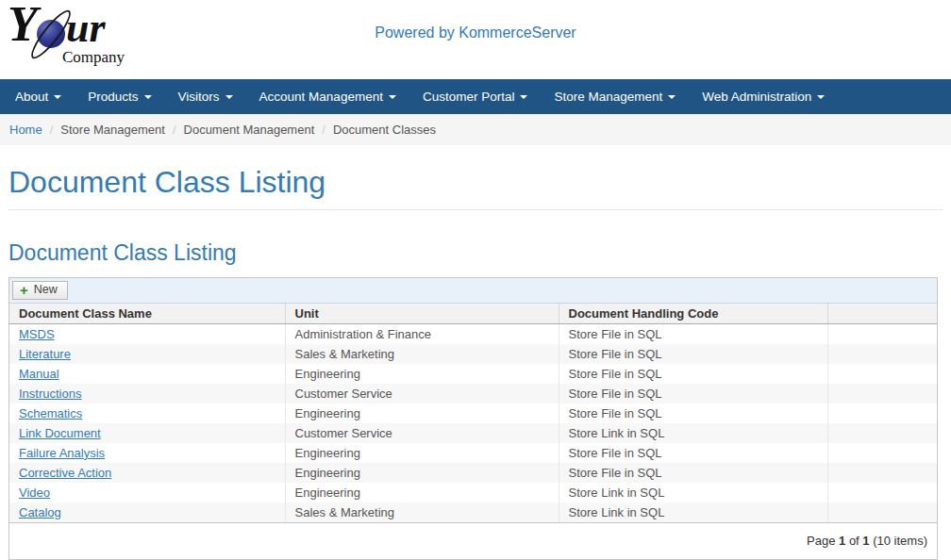 The image size is (951, 560). I want to click on table-row: Manual Engineering Store File in SQL, so click(474, 373).